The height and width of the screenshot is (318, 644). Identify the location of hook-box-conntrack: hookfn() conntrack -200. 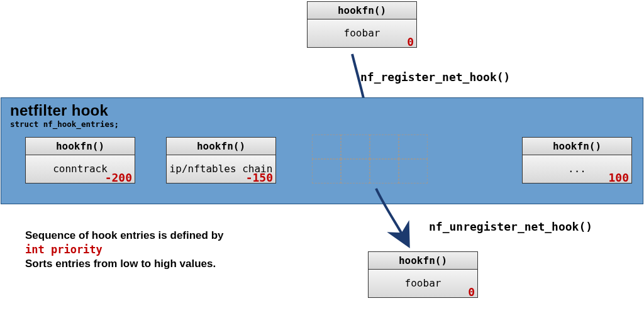
(80, 160).